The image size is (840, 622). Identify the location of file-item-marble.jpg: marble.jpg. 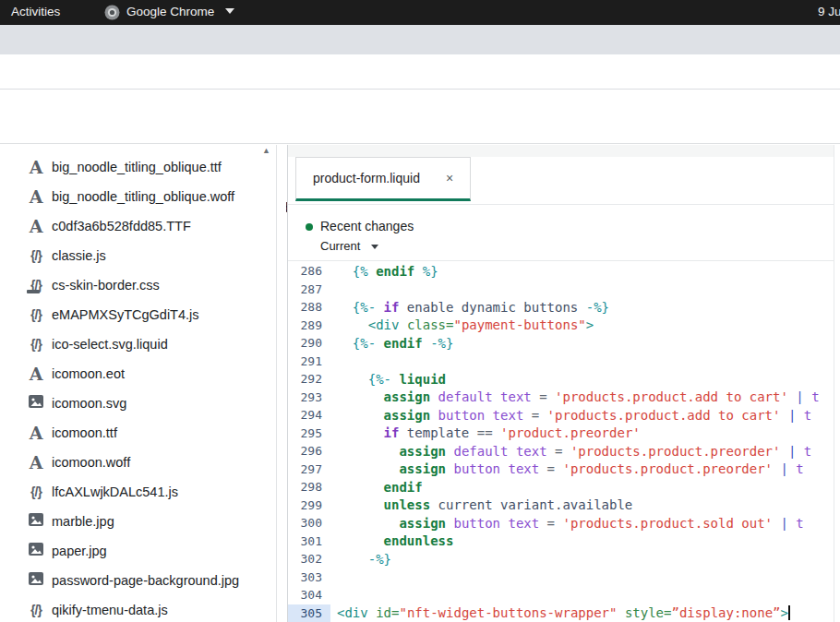
(132, 521).